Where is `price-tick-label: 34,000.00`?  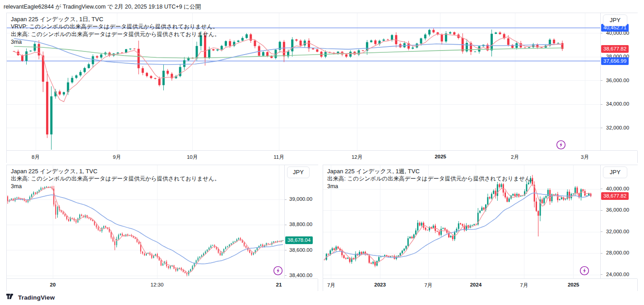
price-tick-label: 34,000.00 is located at coordinates (617, 104).